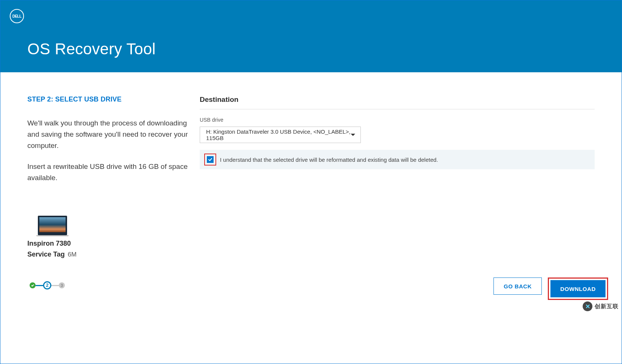  What do you see at coordinates (578, 289) in the screenshot?
I see `download-button: DOWNLOAD` at bounding box center [578, 289].